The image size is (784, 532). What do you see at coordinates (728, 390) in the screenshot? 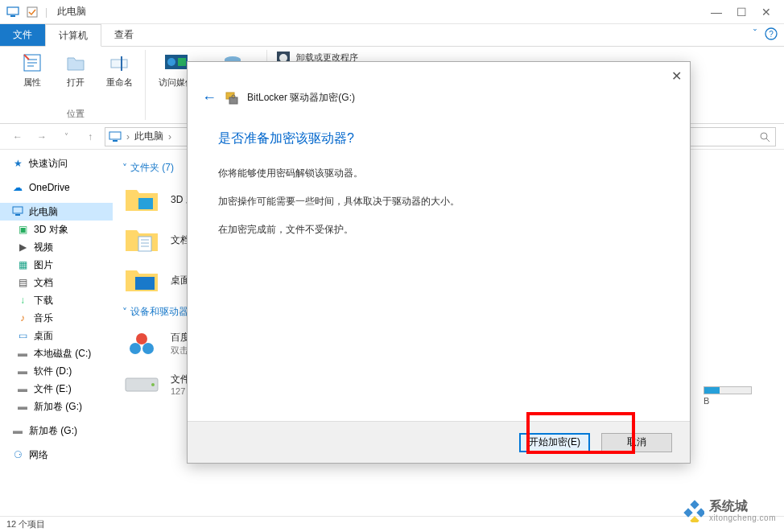
I see `disk-usage-bar` at bounding box center [728, 390].